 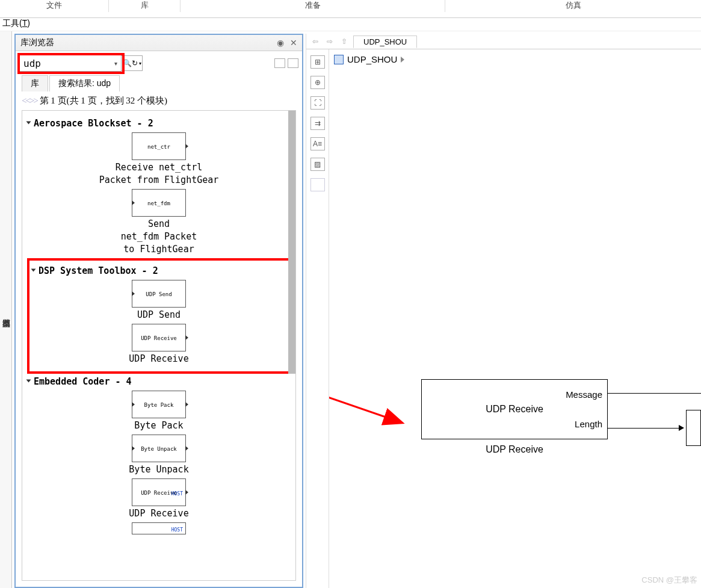 What do you see at coordinates (159, 316) in the screenshot?
I see `annotation-group-highlight: DSP System Toolbox - 2 UDP Send UDP Send…` at bounding box center [159, 316].